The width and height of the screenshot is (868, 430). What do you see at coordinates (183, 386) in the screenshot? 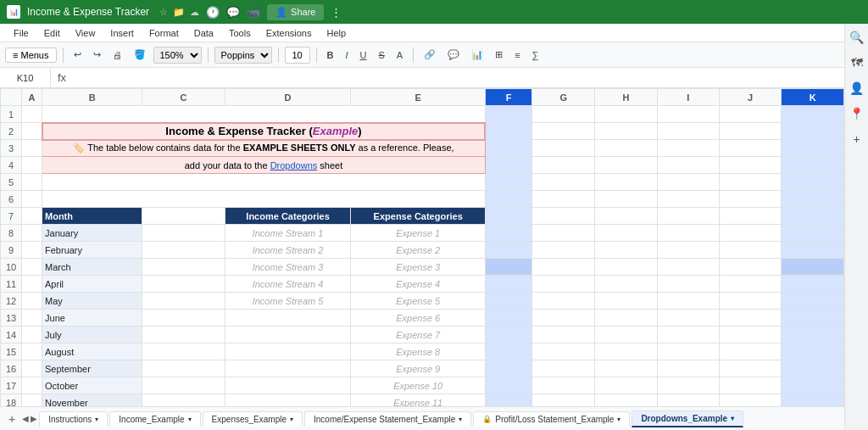
I see `cell-c17` at bounding box center [183, 386].